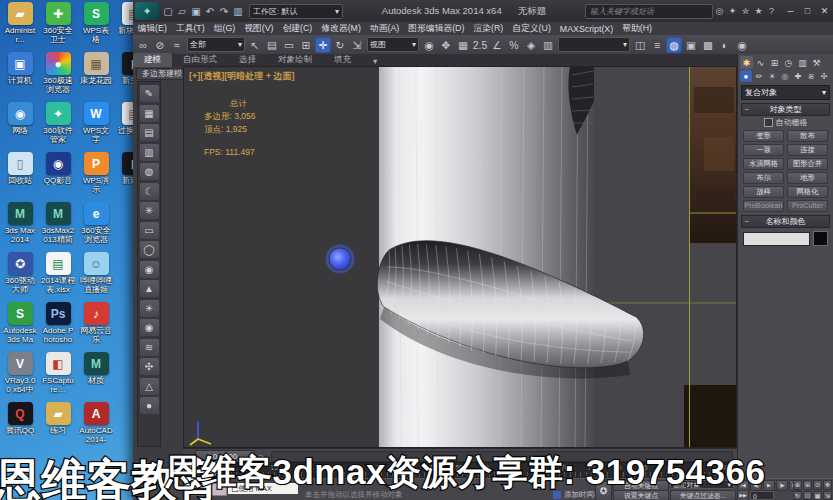 The image size is (833, 500). Describe the element at coordinates (764, 178) in the screenshot. I see `object-type-button: 布尔` at that location.